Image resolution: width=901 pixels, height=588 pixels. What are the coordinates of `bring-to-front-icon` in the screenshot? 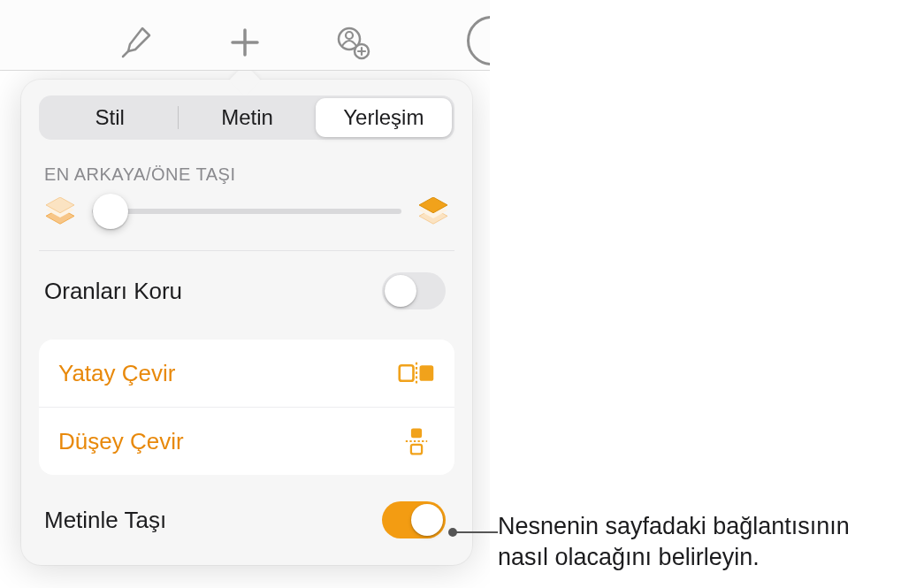 It's located at (433, 211).